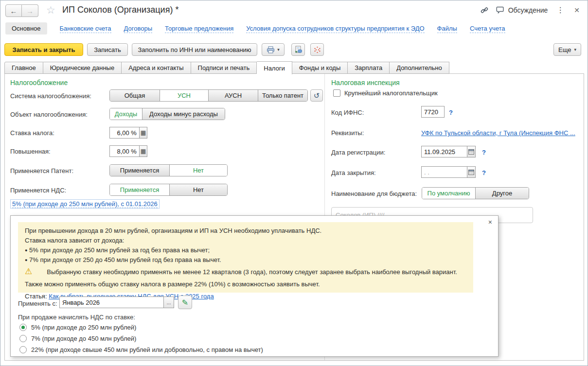 Image resolution: width=588 pixels, height=366 pixels. Describe the element at coordinates (184, 95) in the screenshot. I see `tax-system-option-usn: УСН` at that location.